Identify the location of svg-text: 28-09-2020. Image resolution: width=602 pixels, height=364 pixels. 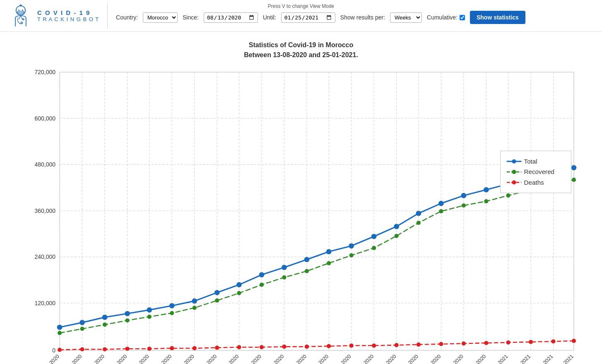
(184, 359).